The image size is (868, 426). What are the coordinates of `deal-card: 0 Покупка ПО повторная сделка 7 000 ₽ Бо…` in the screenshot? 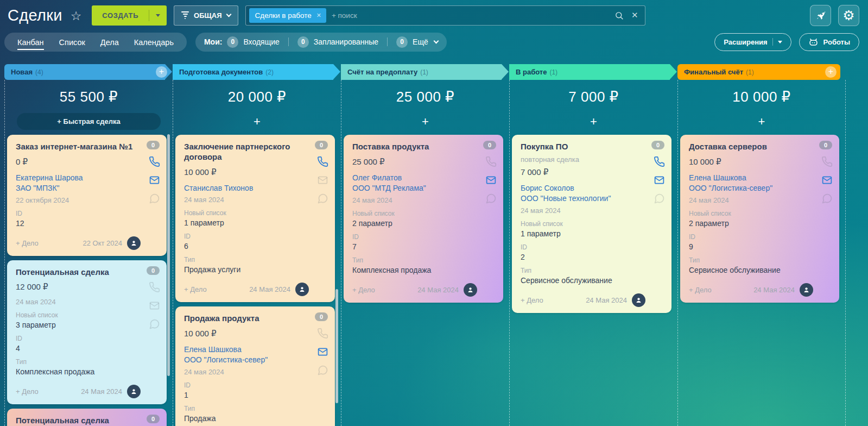 It's located at (592, 224).